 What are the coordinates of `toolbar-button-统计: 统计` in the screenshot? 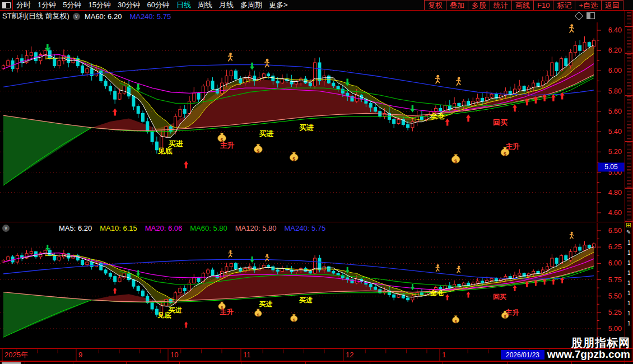 It's located at (501, 5).